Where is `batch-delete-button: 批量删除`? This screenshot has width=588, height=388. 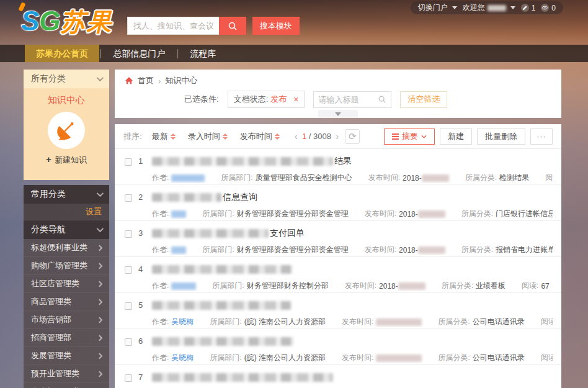 batch-delete-button: 批量删除 is located at coordinates (501, 137).